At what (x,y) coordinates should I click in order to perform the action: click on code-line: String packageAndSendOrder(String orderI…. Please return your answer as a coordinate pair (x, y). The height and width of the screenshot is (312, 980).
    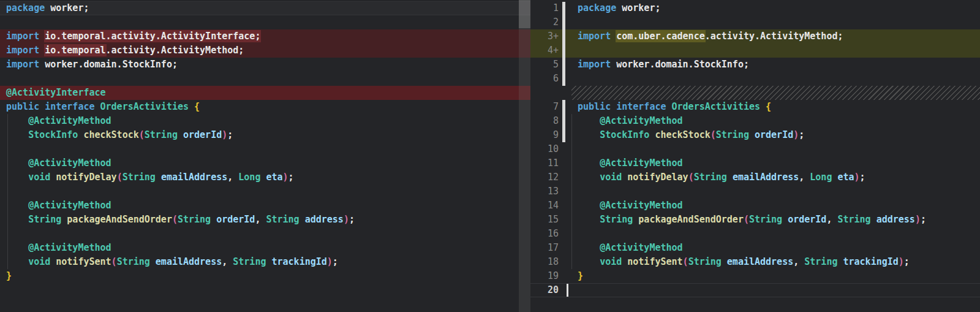
    Looking at the image, I should click on (265, 219).